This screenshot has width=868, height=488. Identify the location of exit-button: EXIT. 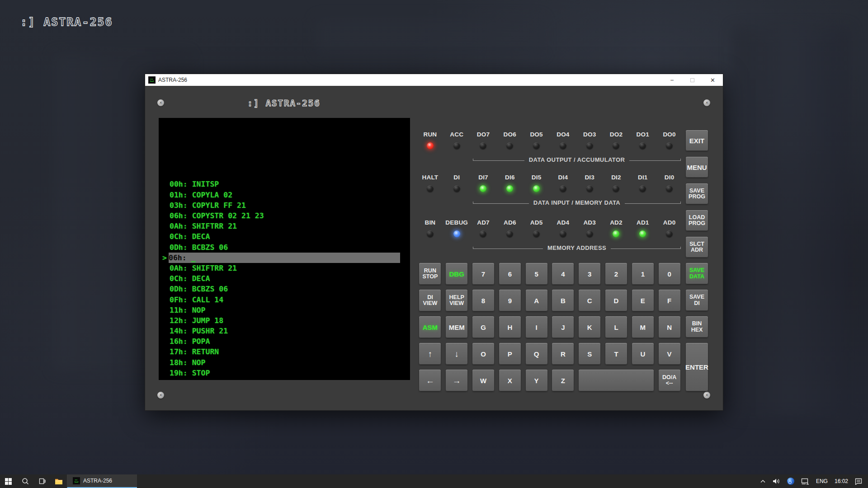
(697, 141).